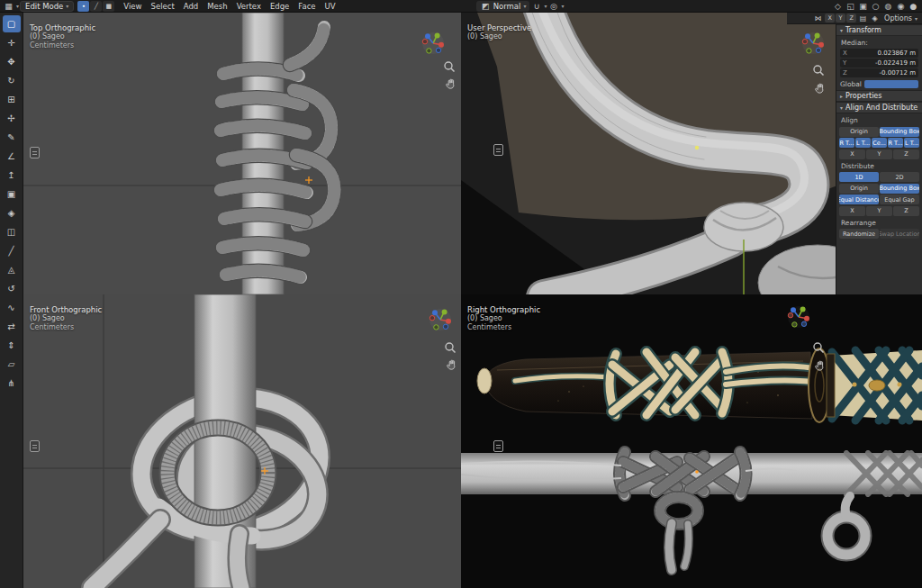 The image size is (922, 588). I want to click on align-x-button: X, so click(852, 155).